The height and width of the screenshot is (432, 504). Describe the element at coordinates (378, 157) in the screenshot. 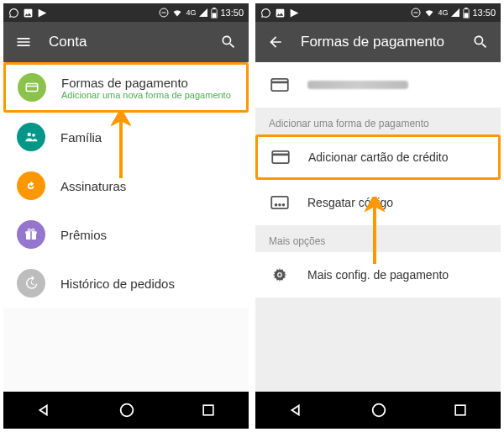

I see `row-label: Adicionar cartão de crédito` at that location.